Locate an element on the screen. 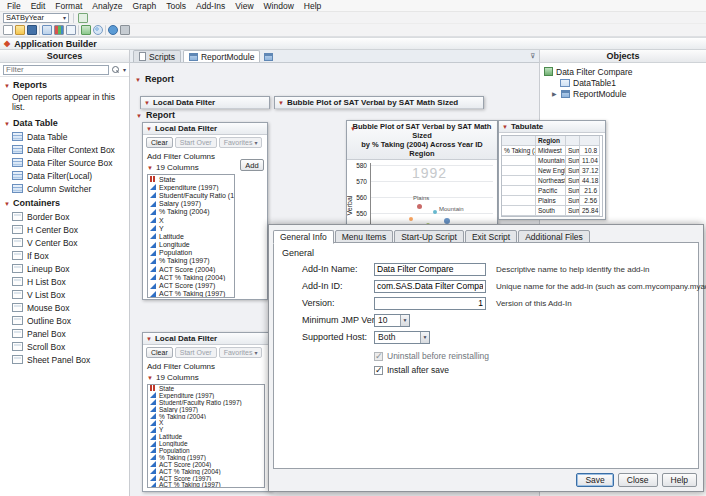  window-local-data-filter-collapsed: Local Data Filter is located at coordinates (205, 102).